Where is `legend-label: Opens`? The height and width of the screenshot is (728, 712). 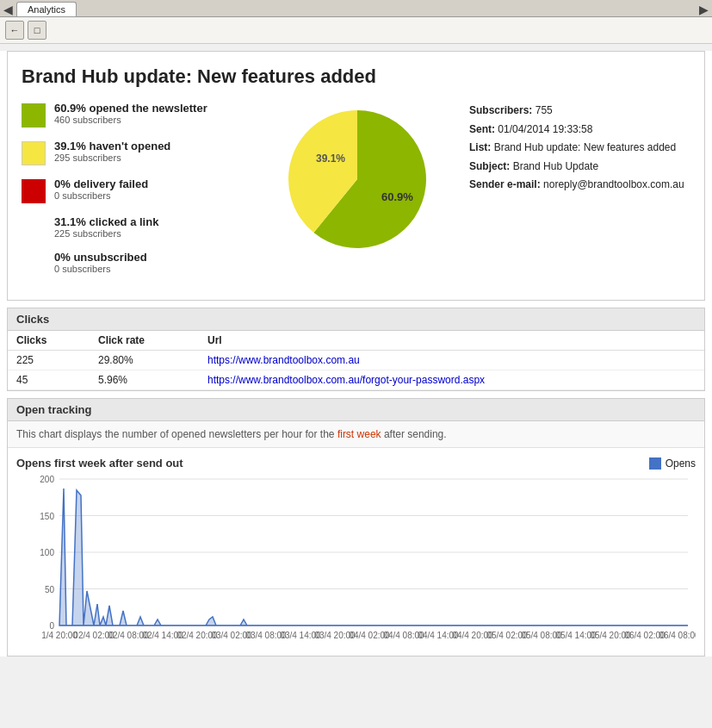 legend-label: Opens is located at coordinates (680, 464).